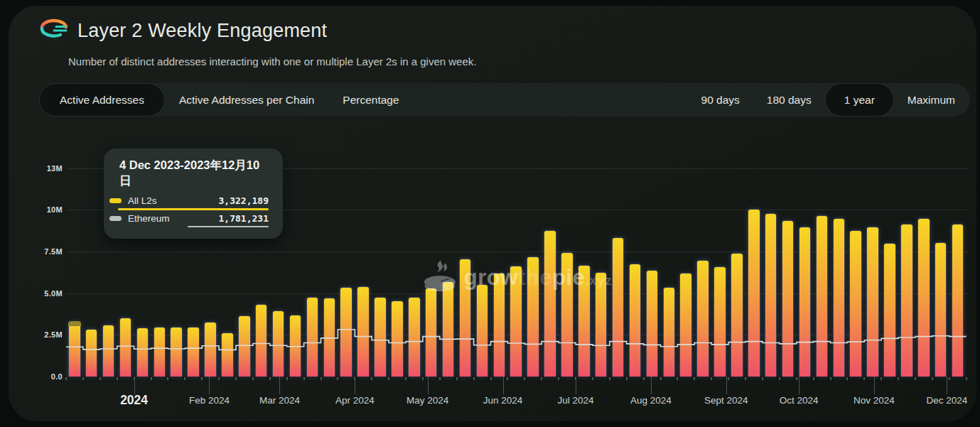 This screenshot has width=980, height=427. What do you see at coordinates (947, 401) in the screenshot?
I see `x-axis-month-label: Dec 2024` at bounding box center [947, 401].